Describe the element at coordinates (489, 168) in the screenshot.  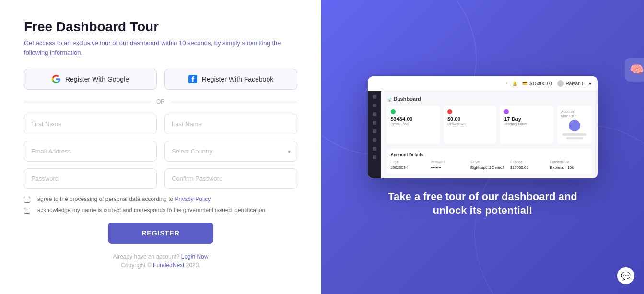
I see `detail-value-server: EightcapLtd-Demo2` at that location.